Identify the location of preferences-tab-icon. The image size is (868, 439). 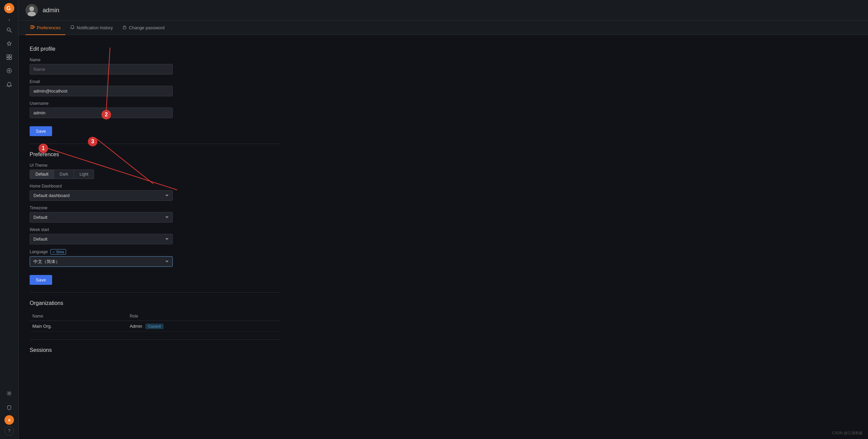
(33, 28).